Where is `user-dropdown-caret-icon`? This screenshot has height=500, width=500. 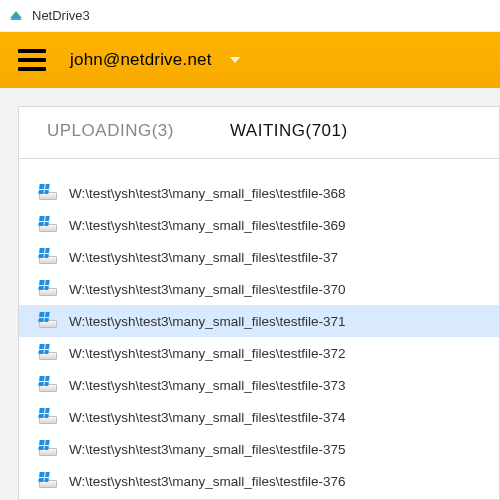
user-dropdown-caret-icon is located at coordinates (235, 60).